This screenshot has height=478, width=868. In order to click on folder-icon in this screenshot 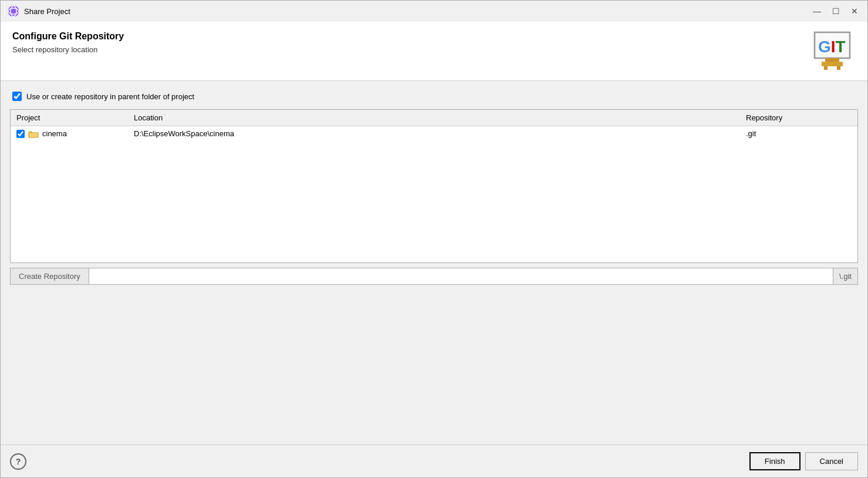, I will do `click(33, 134)`.